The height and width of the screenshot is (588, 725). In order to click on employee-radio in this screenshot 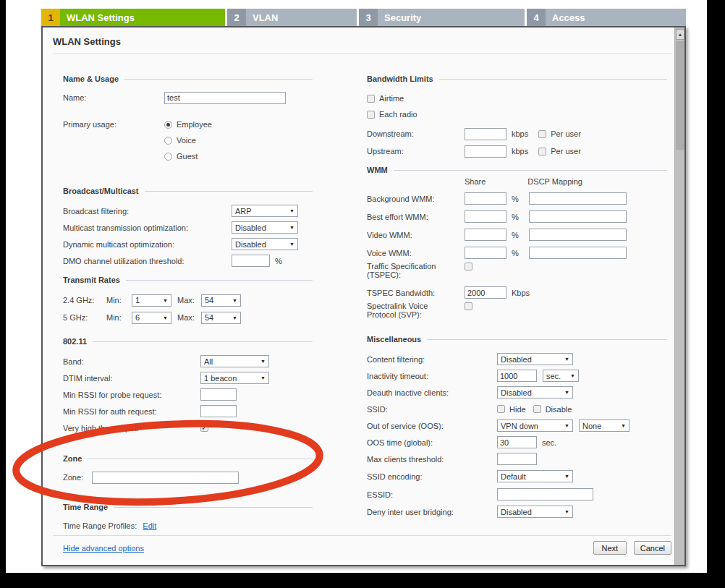, I will do `click(168, 124)`.